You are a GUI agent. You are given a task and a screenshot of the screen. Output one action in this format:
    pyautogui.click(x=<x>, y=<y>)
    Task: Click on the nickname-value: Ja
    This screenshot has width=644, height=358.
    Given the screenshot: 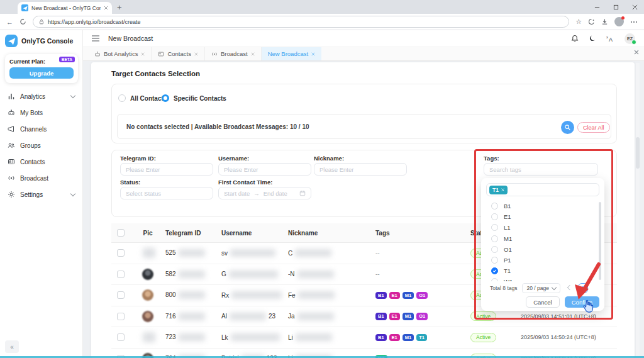 What is the action you would take?
    pyautogui.click(x=292, y=316)
    